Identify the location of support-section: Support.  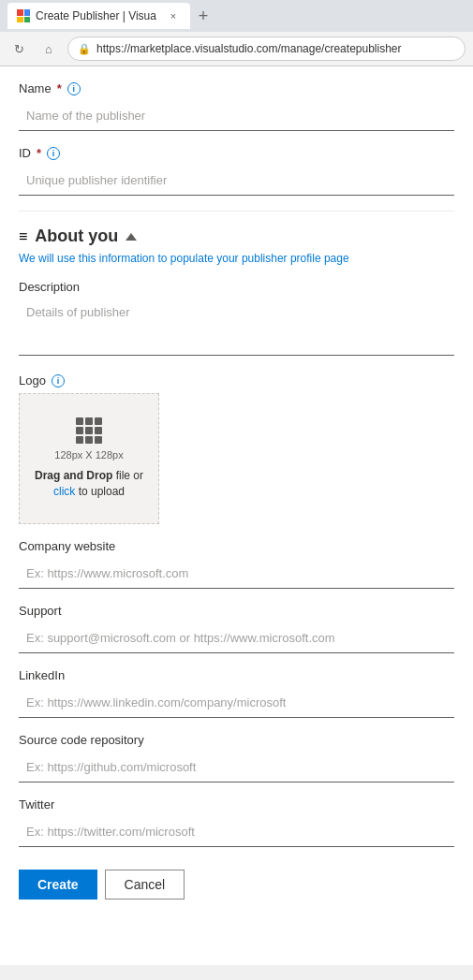
(236, 629).